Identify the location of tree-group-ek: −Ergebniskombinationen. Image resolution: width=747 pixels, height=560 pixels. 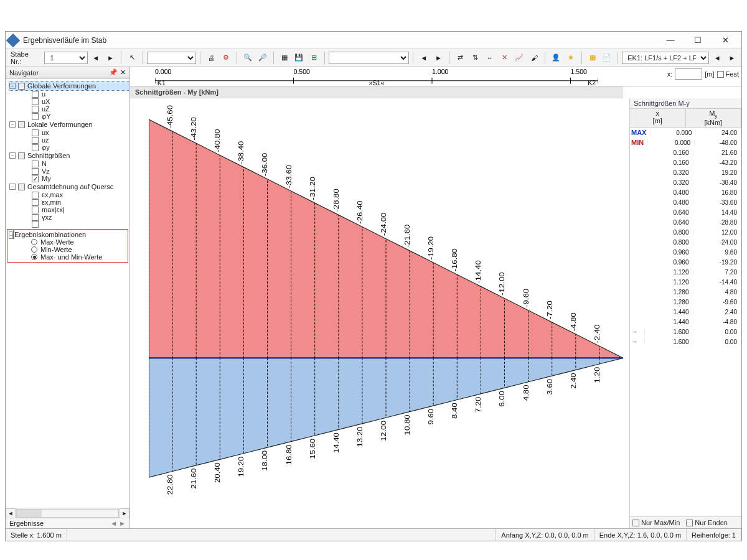
(67, 235).